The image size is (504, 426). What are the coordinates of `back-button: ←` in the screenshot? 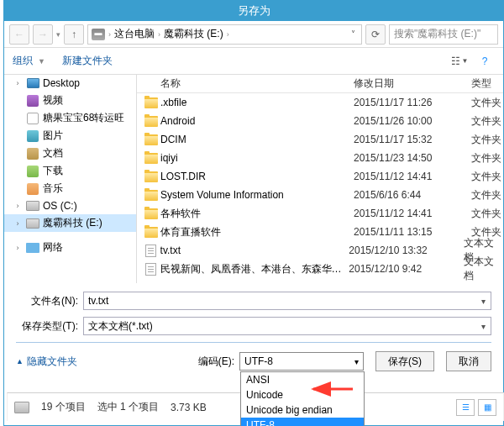 It's located at (19, 34).